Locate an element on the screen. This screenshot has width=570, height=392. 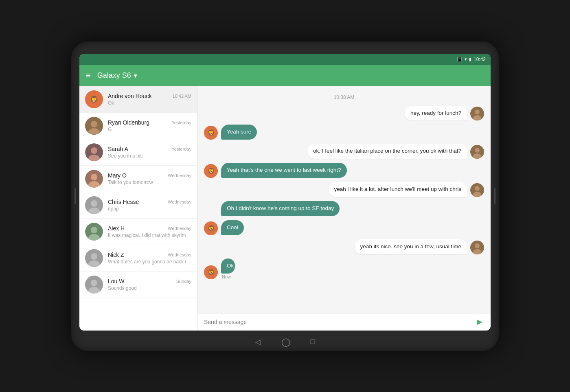
message-row: 🦁 Ok Now is located at coordinates (344, 269).